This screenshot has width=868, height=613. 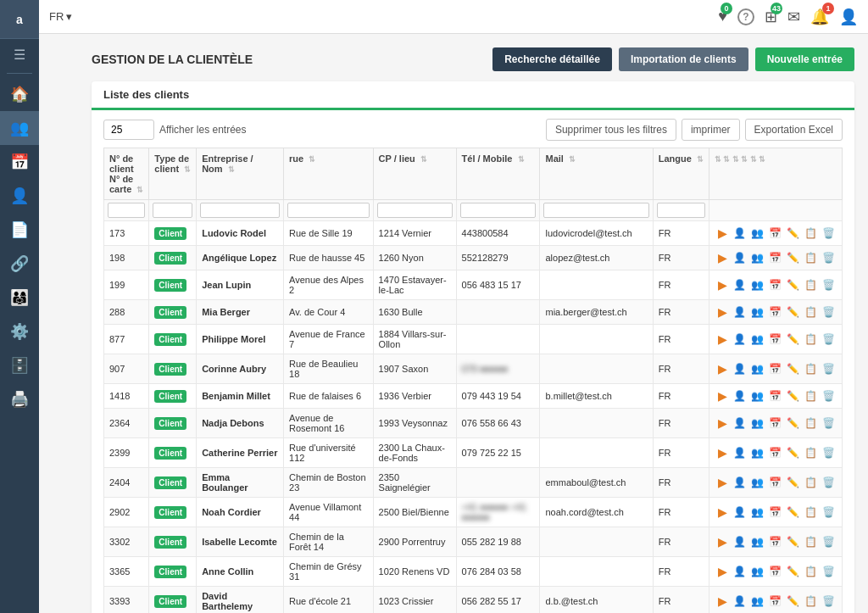 What do you see at coordinates (596, 210) in the screenshot?
I see `filter-mail` at bounding box center [596, 210].